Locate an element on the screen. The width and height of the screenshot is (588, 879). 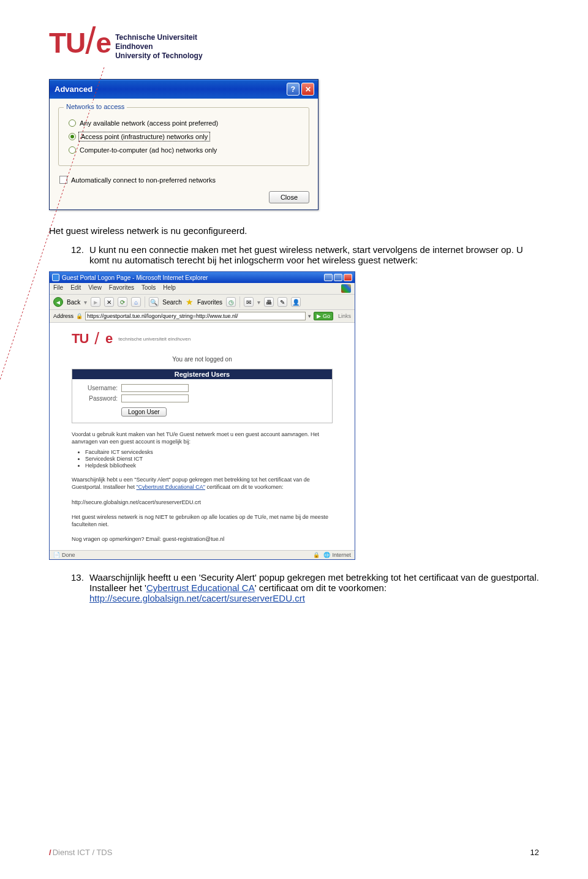
forward-icon: ► is located at coordinates (96, 302).